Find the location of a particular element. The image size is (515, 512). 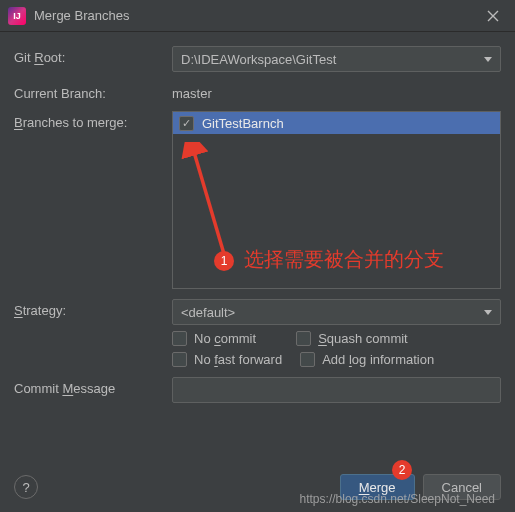

strategy-dropdown: <default> is located at coordinates (336, 312).